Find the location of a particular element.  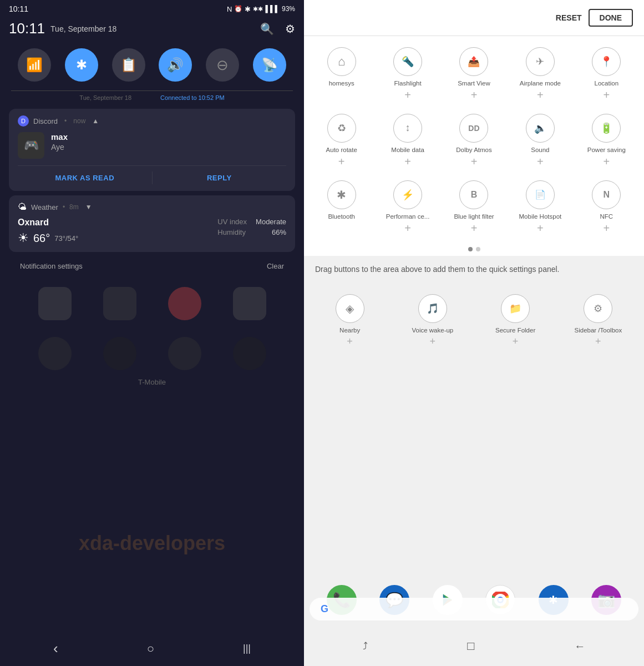

home-button-right: □ is located at coordinates (470, 646).